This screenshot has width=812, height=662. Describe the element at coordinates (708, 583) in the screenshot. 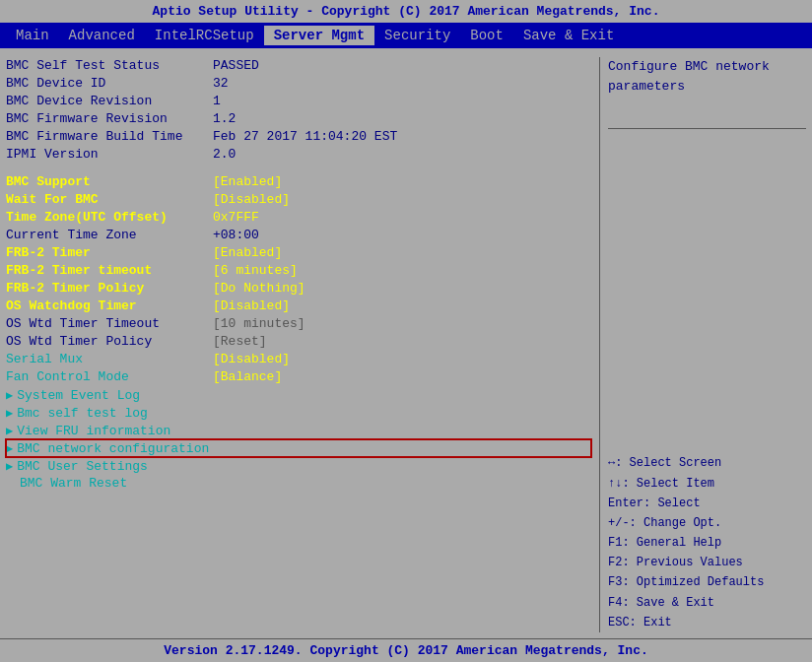

I see `key-help-row-6: F3: Optimized Defaults` at that location.